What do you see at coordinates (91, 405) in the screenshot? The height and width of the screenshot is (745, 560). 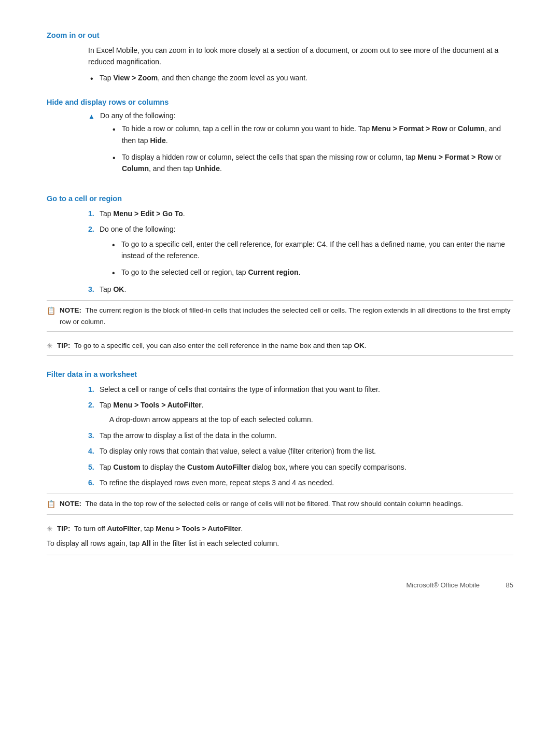 I see `filter-step-2-num: 2.` at bounding box center [91, 405].